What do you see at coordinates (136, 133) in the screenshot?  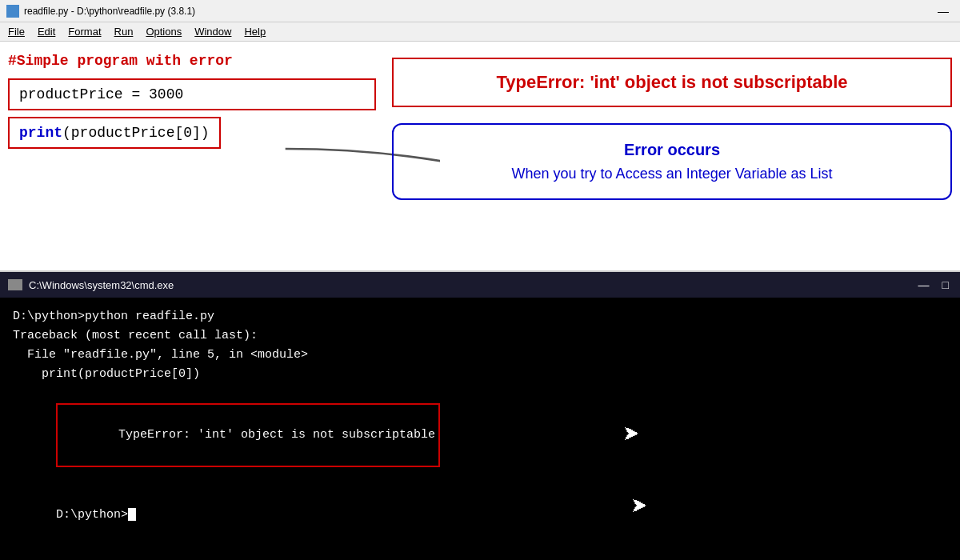 I see `code-line2-args: (productPrice[0])` at bounding box center [136, 133].